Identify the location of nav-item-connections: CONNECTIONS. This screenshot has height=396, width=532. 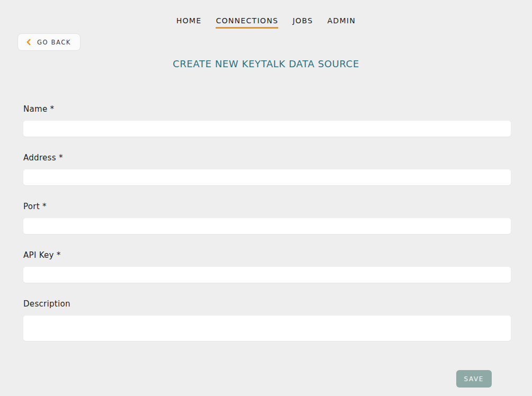
(247, 22).